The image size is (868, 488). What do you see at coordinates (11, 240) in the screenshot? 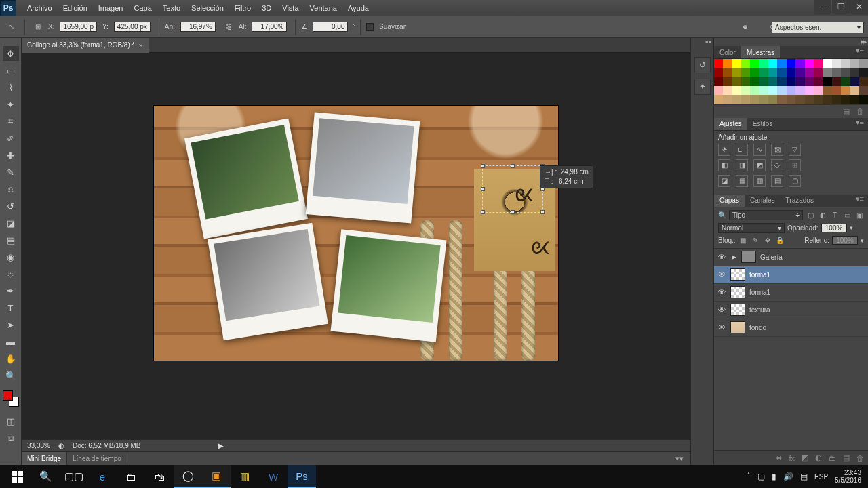
I see `gradient-tool: ▤` at bounding box center [11, 240].